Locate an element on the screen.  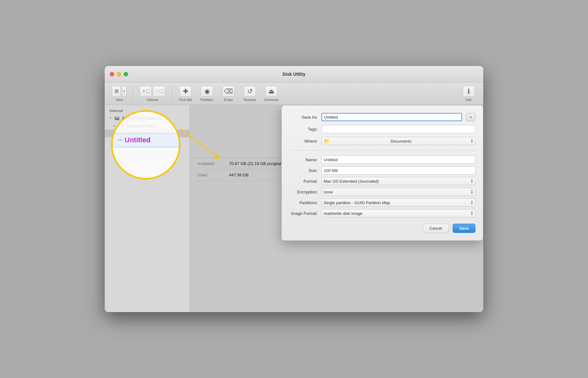
view-dropdown-arrow: ▾ is located at coordinates (124, 91).